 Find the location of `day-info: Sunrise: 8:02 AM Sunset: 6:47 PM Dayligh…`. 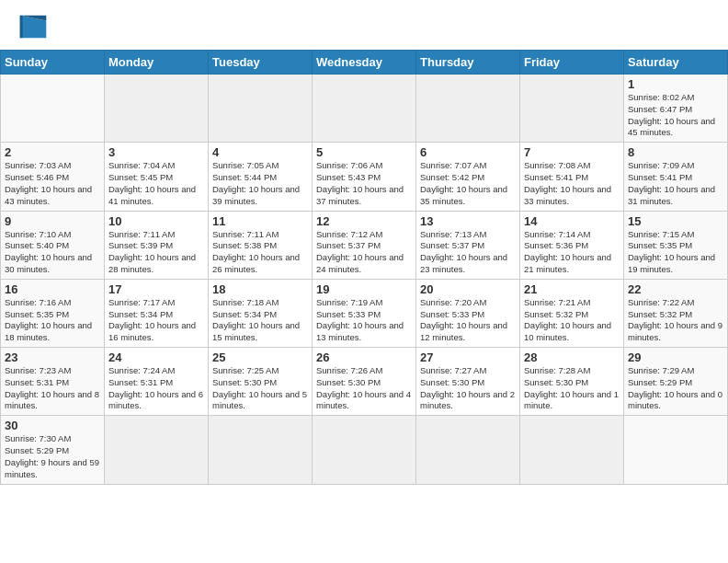

day-info: Sunrise: 8:02 AM Sunset: 6:47 PM Dayligh… is located at coordinates (676, 116).